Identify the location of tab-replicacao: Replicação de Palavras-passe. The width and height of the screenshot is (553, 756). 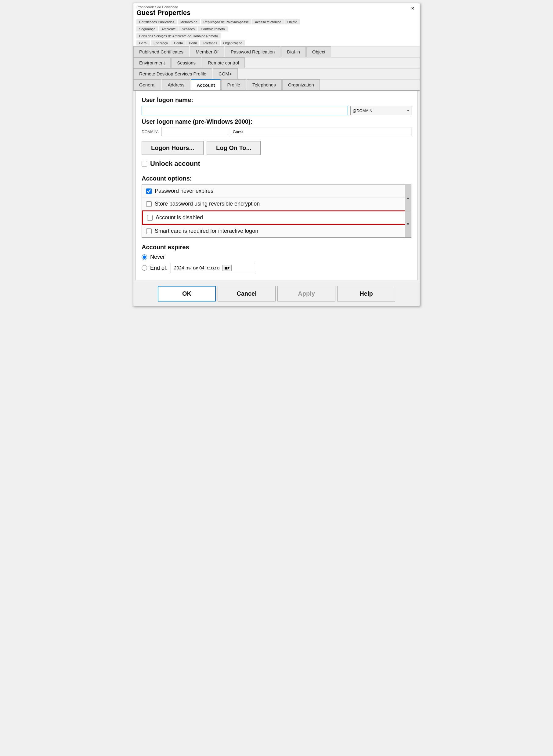
(226, 22).